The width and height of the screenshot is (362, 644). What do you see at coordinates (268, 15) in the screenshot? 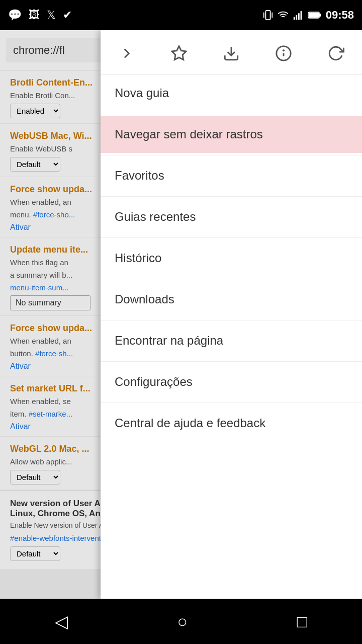
I see `vibrate-icon` at bounding box center [268, 15].